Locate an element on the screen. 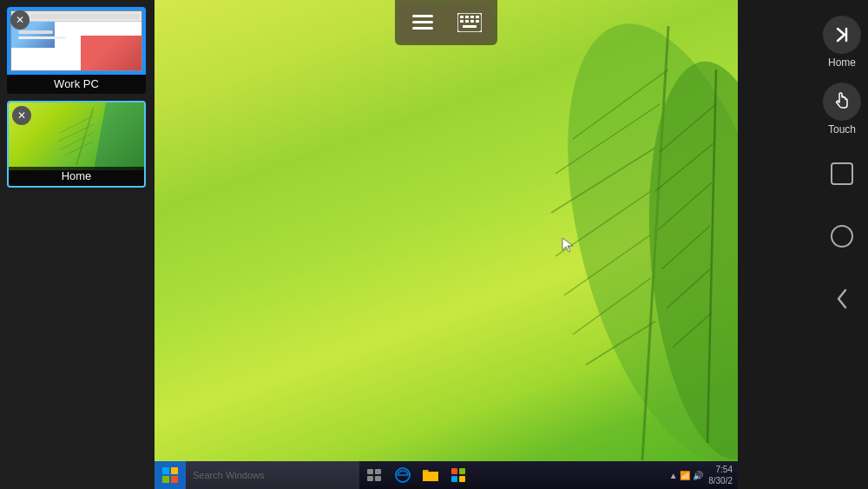  work-pc-label: Work PC is located at coordinates (76, 84).